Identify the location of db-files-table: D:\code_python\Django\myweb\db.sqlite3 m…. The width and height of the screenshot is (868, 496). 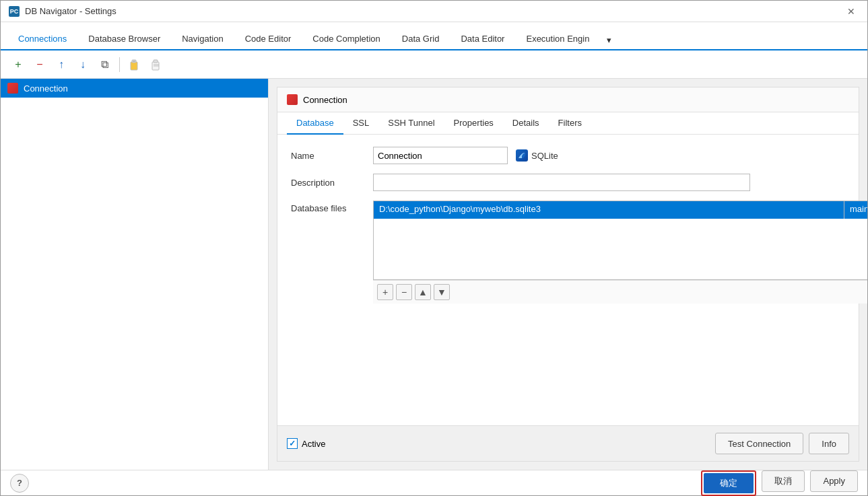
(620, 240).